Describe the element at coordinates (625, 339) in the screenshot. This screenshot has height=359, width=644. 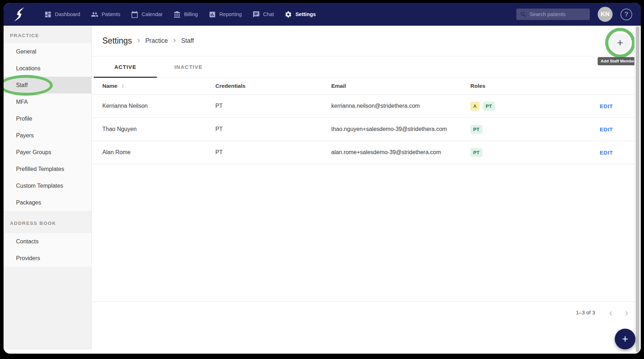
I see `fab-add-button: +` at that location.